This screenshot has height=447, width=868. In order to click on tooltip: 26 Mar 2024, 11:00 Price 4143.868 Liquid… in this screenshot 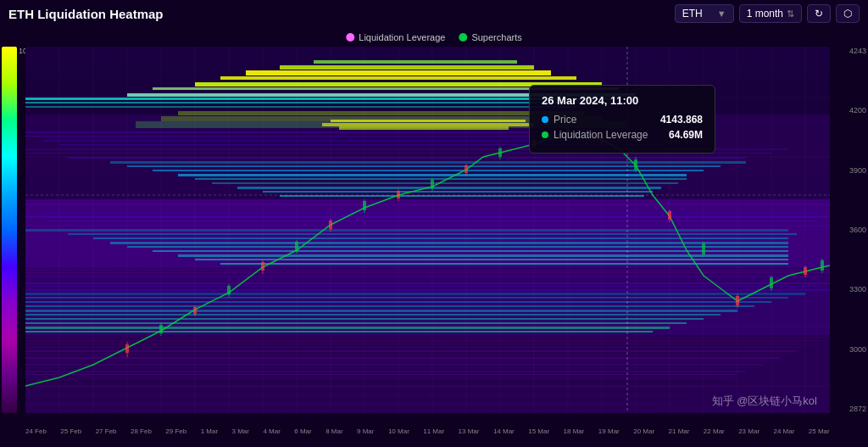, I will do `click(622, 119)`.